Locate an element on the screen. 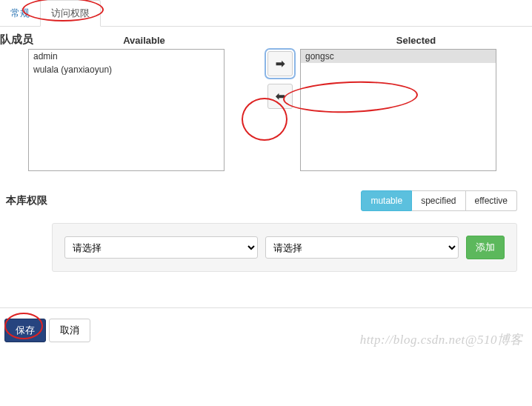 The width and height of the screenshot is (532, 406). available-label: Available is located at coordinates (144, 41).